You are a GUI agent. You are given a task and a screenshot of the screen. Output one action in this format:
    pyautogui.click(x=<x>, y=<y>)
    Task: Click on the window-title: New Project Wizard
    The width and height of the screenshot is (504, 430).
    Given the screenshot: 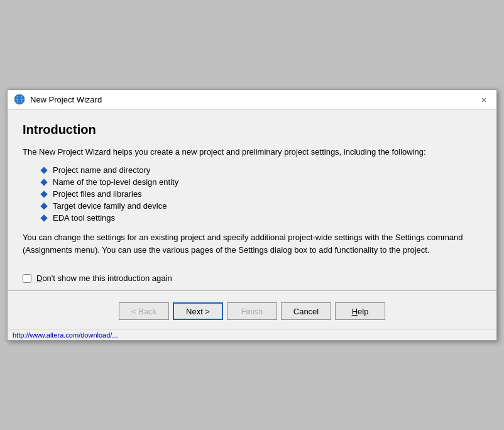 What is the action you would take?
    pyautogui.click(x=66, y=99)
    